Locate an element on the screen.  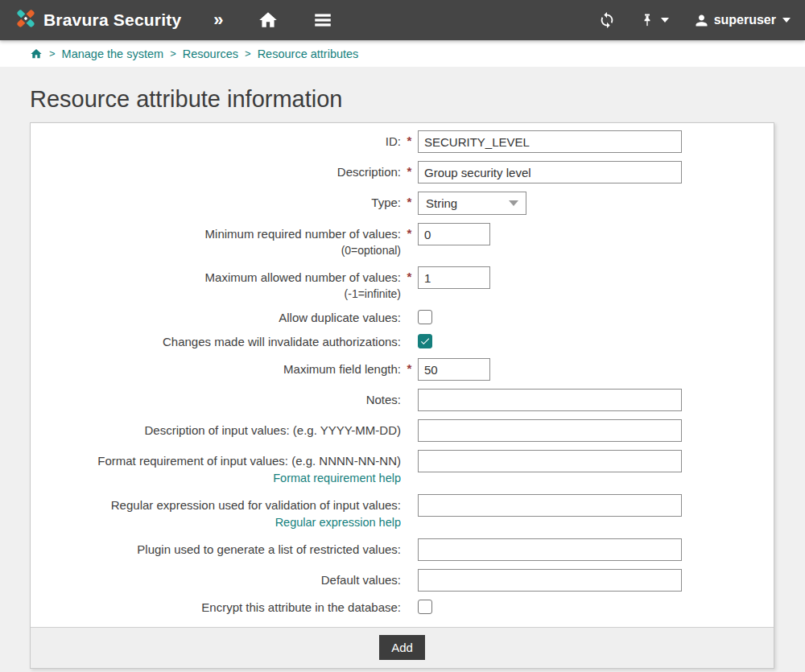
form-row-input-values-description: Description of input values: (e.g. YYYY-… is located at coordinates (402, 431).